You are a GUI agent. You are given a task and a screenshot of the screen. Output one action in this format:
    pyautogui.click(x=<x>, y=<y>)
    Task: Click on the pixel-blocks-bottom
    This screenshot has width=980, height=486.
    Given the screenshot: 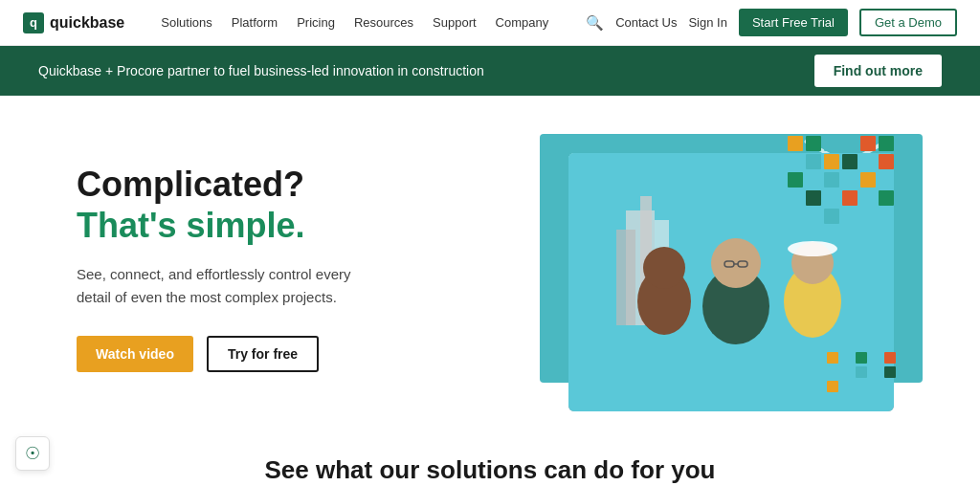 What is the action you would take?
    pyautogui.click(x=865, y=372)
    